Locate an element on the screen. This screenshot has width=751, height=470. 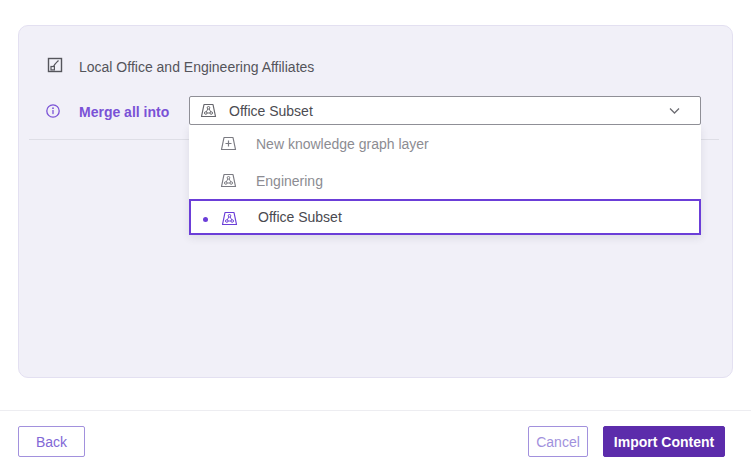
map-layer-edit-icon is located at coordinates (55, 65).